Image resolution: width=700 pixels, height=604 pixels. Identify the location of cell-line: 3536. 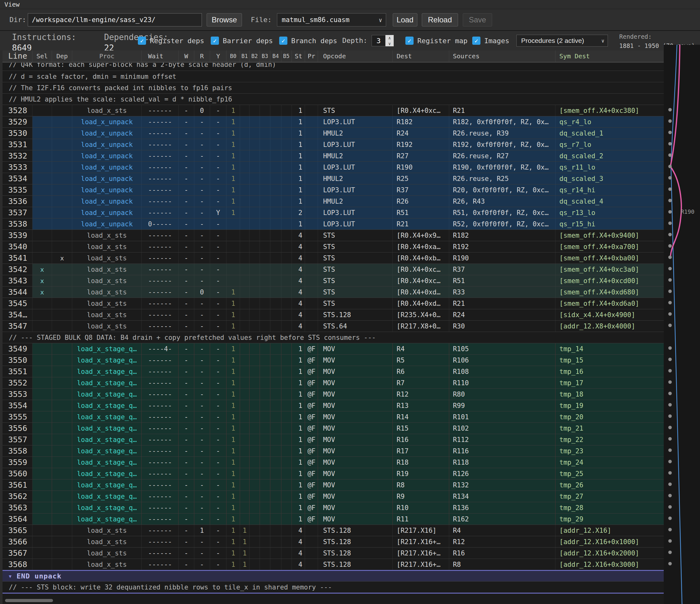
(18, 201).